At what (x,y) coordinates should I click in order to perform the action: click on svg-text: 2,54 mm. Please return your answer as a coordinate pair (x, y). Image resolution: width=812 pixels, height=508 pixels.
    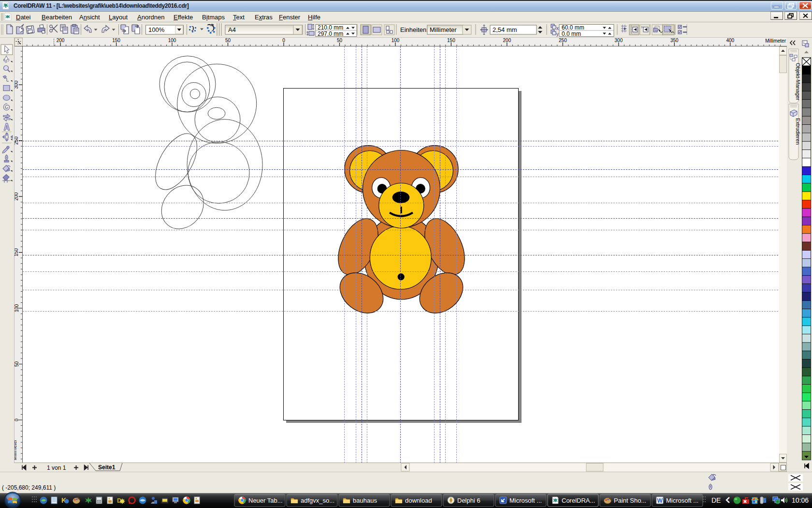
    Looking at the image, I should click on (505, 30).